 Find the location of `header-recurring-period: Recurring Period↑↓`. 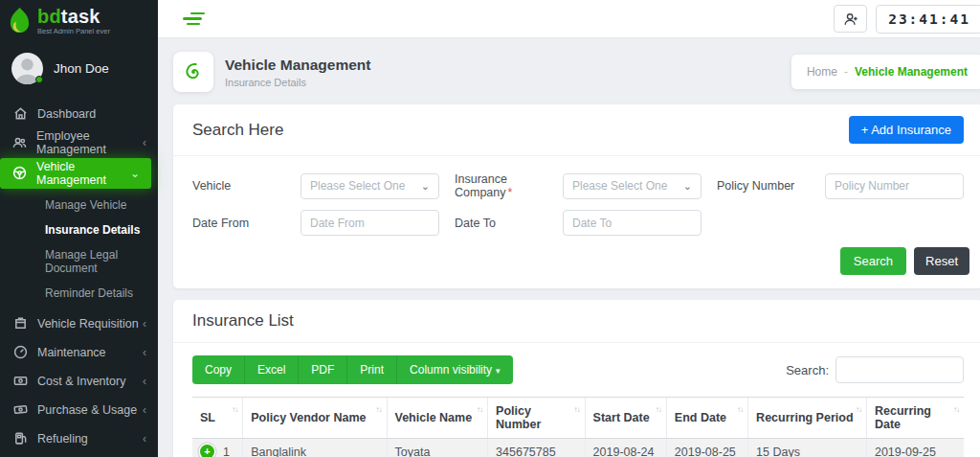

header-recurring-period: Recurring Period↑↓ is located at coordinates (808, 418).